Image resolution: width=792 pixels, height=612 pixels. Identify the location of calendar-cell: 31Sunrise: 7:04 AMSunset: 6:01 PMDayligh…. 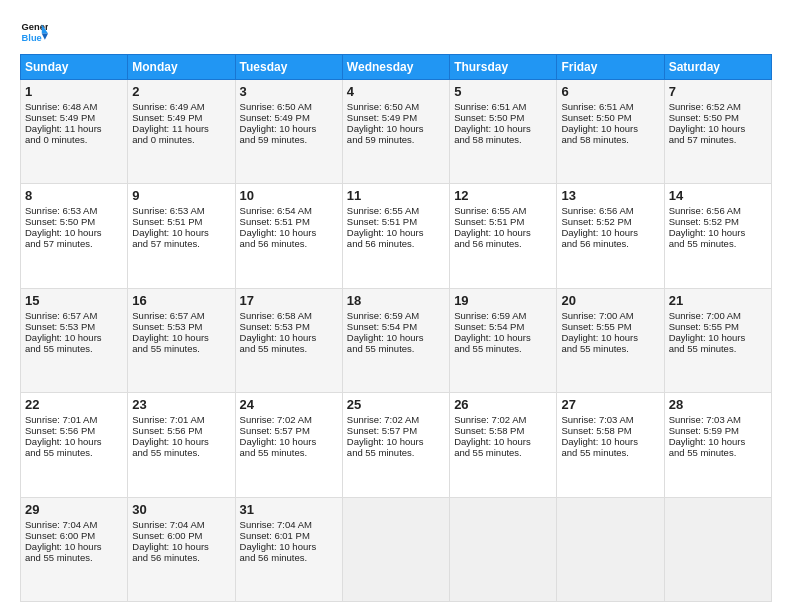
(288, 549).